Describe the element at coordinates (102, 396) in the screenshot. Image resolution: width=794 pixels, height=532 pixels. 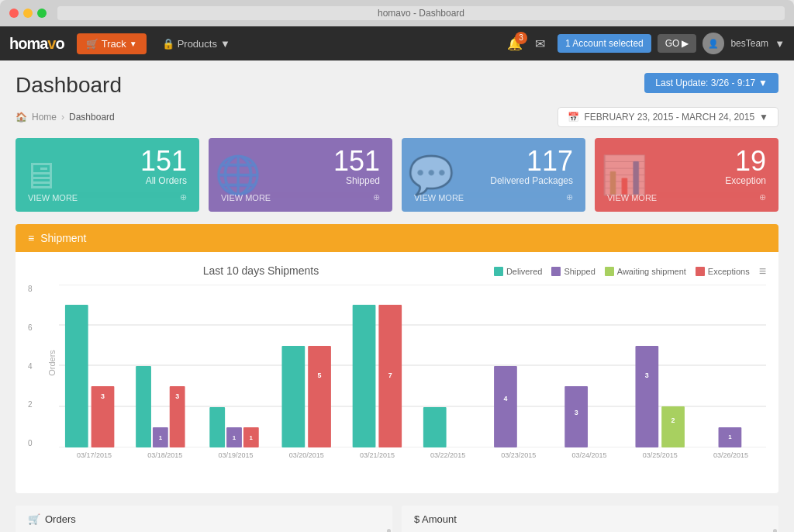
I see `bar-0-exceptions-label: 3` at that location.